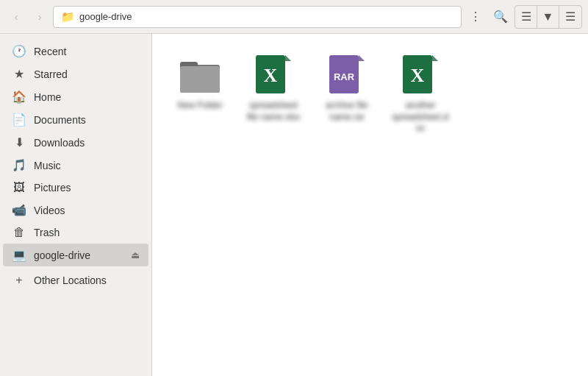 The width and height of the screenshot is (588, 376). What do you see at coordinates (344, 77) in the screenshot?
I see `svg-text: RAR` at bounding box center [344, 77].